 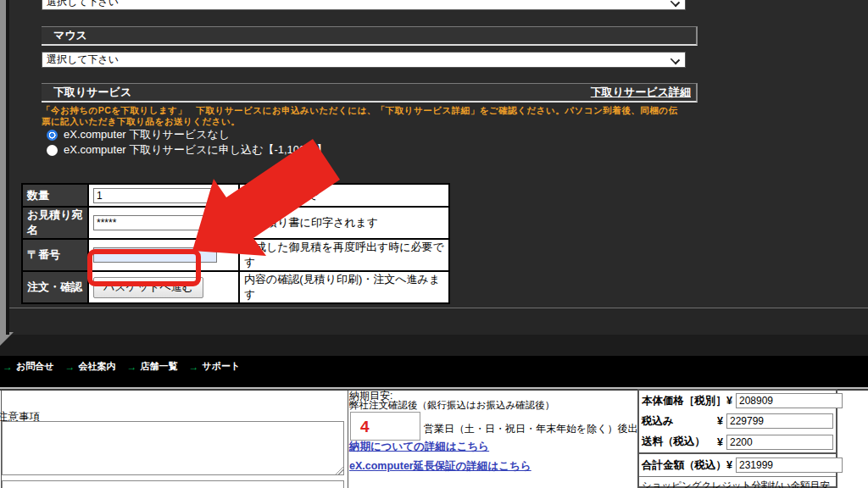 What do you see at coordinates (737, 421) in the screenshot?
I see `price-row-taxincl: 税込み ¥` at bounding box center [737, 421].